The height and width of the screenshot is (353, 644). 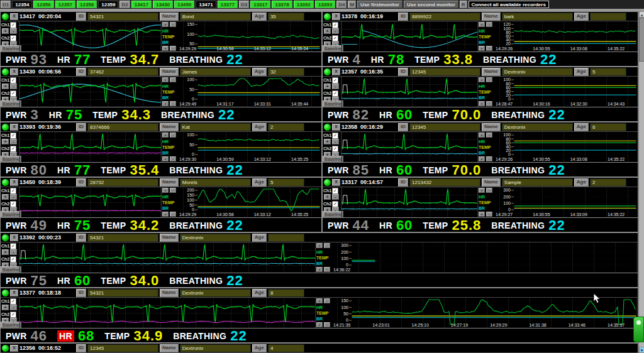 What do you see at coordinates (380, 4) in the screenshot?
I see `toolbar-button-use-firstmonitor: Use firstmonitor` at bounding box center [380, 4].